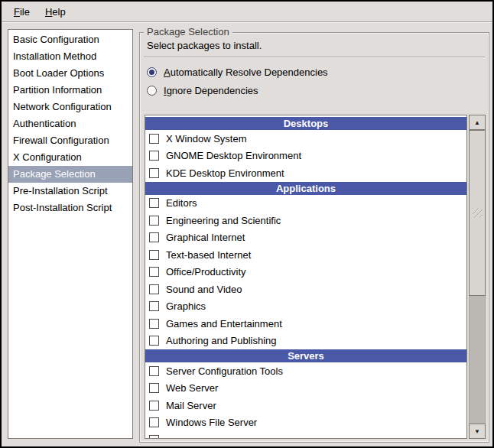 The image size is (494, 448). Describe the element at coordinates (211, 90) in the screenshot. I see `radio-ignore-label: Ignore Dependencies` at that location.